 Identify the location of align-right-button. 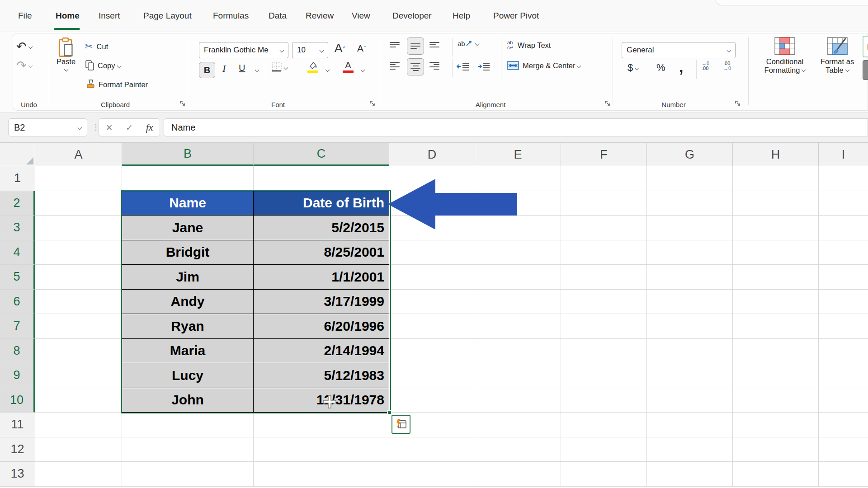
(434, 66).